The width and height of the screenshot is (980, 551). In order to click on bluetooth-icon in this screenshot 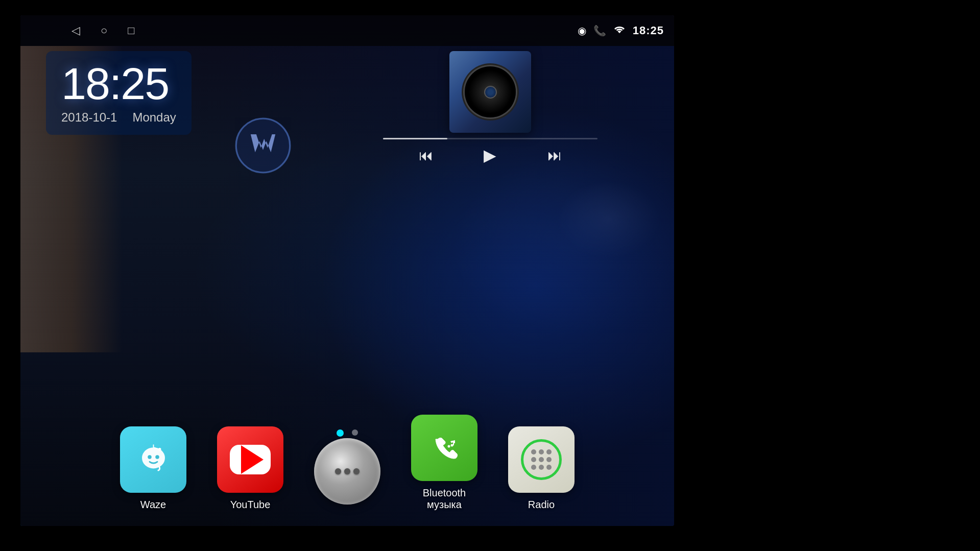, I will do `click(444, 448)`.